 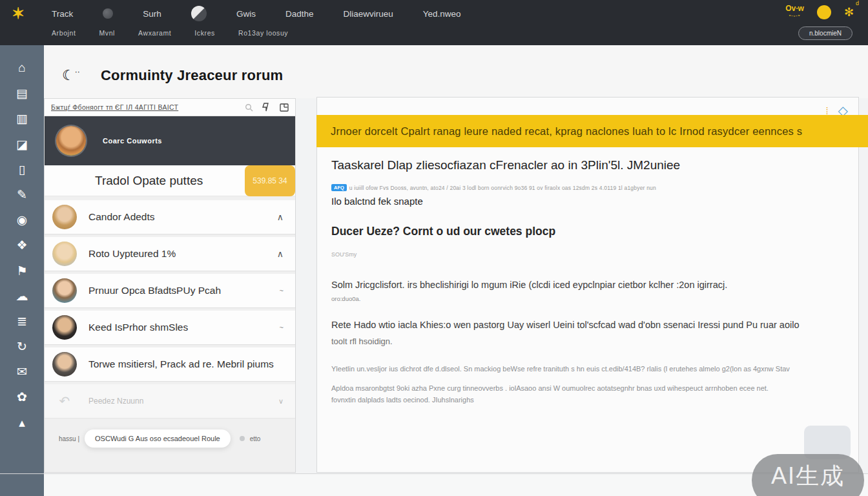 I want to click on refresh-icon: ↻, so click(x=22, y=351).